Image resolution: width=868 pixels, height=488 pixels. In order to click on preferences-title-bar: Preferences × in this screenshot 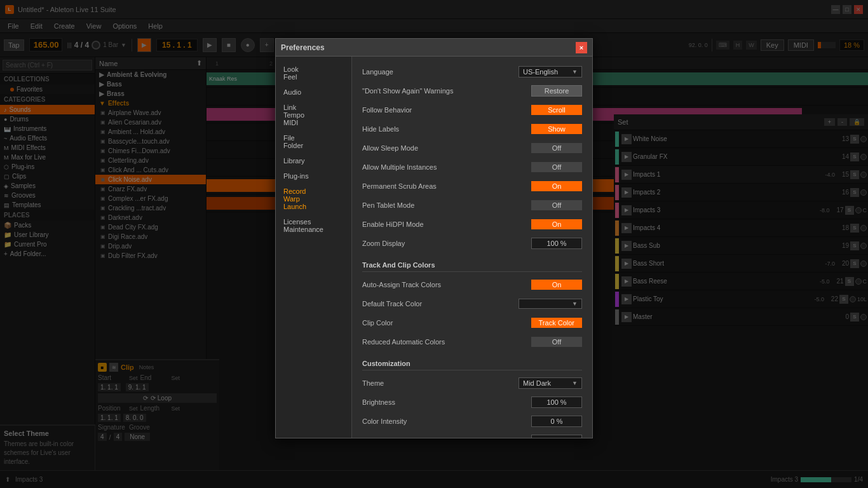, I will do `click(434, 48)`.